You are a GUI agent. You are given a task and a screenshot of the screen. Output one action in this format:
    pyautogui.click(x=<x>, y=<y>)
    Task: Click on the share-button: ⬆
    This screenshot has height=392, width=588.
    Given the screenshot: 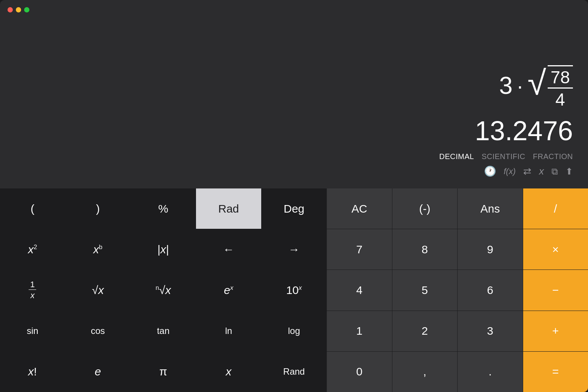 What is the action you would take?
    pyautogui.click(x=569, y=172)
    